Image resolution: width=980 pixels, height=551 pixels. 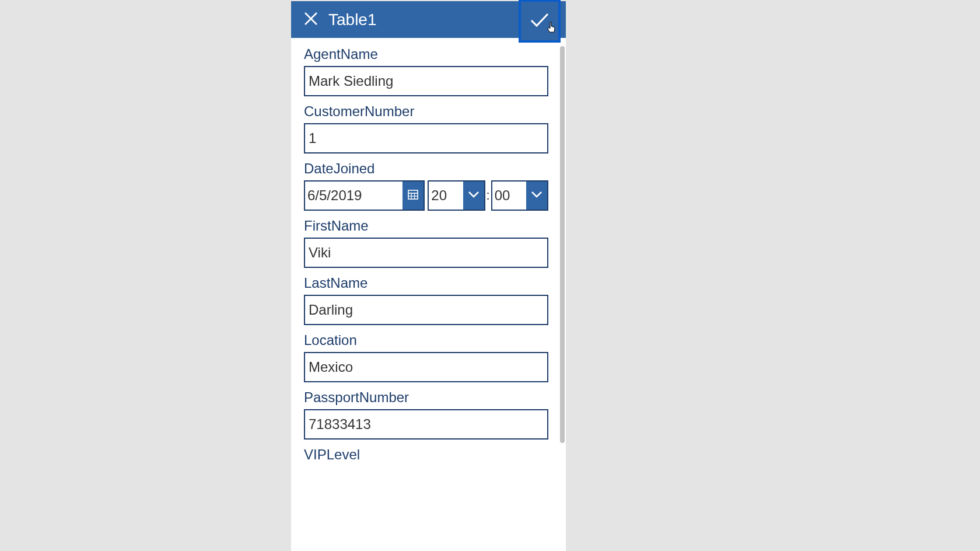 What do you see at coordinates (537, 196) in the screenshot?
I see `minute-dropdown-arrow` at bounding box center [537, 196].